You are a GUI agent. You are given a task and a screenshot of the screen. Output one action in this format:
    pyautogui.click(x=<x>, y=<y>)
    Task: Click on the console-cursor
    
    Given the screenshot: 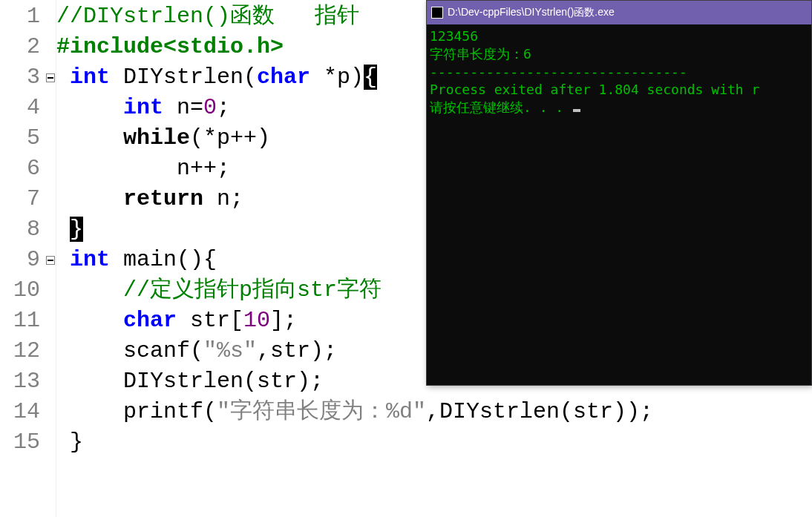 What is the action you would take?
    pyautogui.click(x=577, y=111)
    